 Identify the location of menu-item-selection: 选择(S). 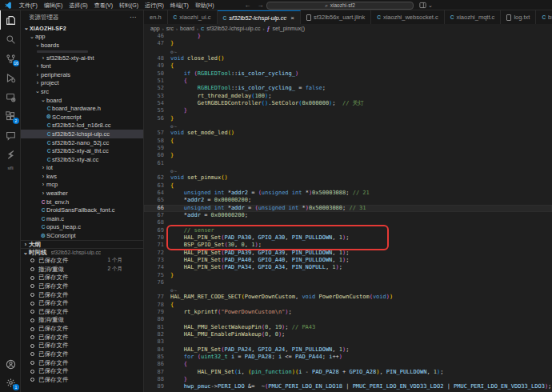
(78, 5).